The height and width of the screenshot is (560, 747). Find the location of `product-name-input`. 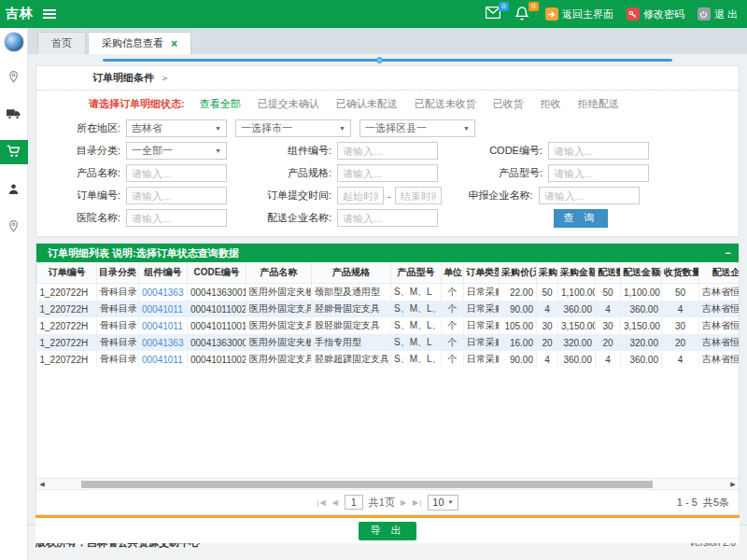

product-name-input is located at coordinates (176, 174).